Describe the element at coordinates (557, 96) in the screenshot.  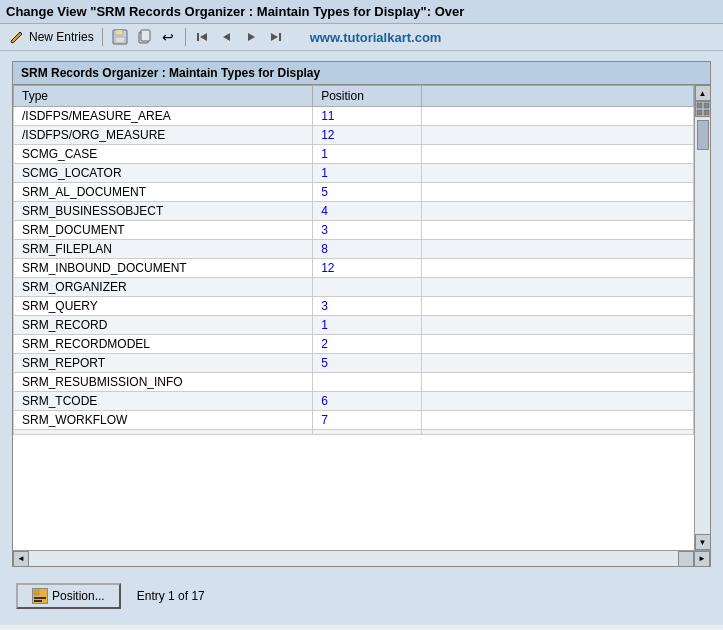
I see `col-header-rest` at that location.